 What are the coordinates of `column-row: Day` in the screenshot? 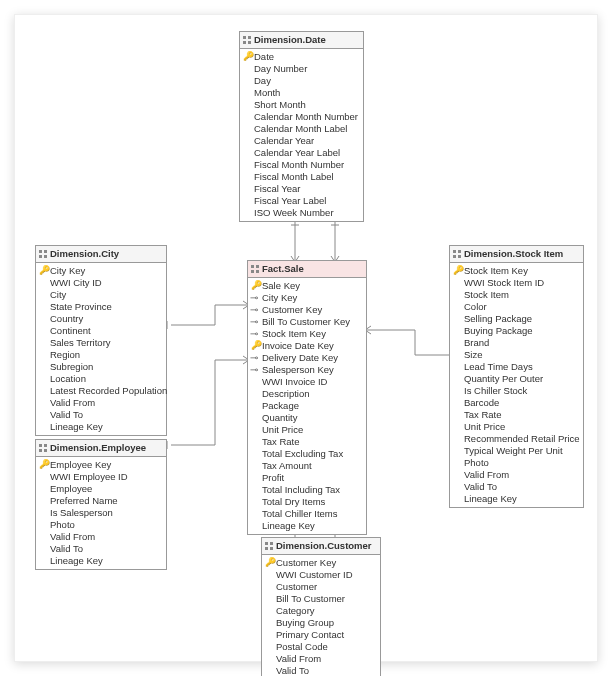 It's located at (302, 81).